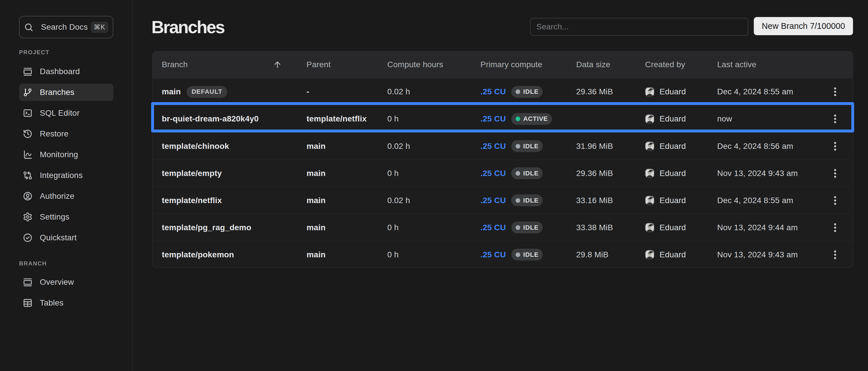 The height and width of the screenshot is (371, 868). What do you see at coordinates (757, 173) in the screenshot?
I see `last-active-value: Nov 13, 2024 9:43 am` at bounding box center [757, 173].